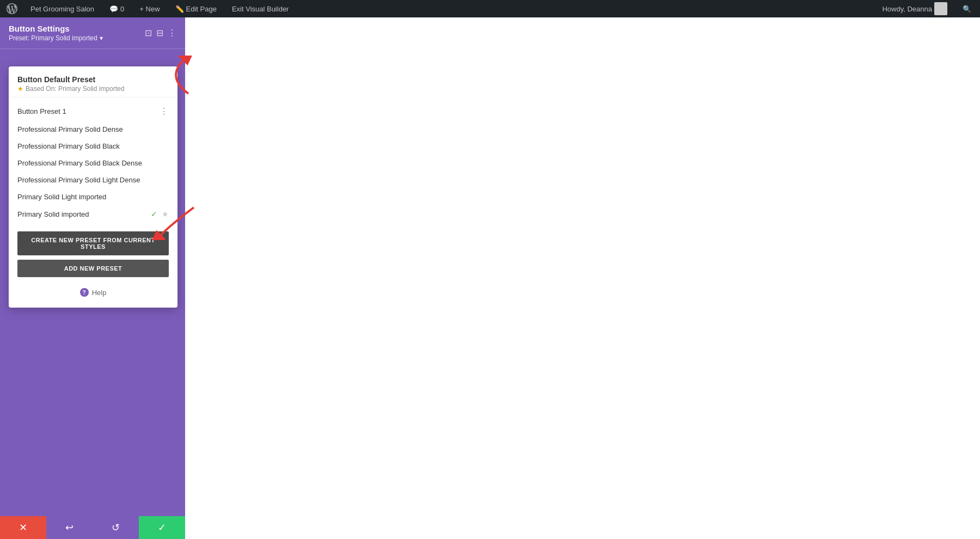 The height and width of the screenshot is (539, 980). What do you see at coordinates (915, 9) in the screenshot?
I see `howdy-user: Howdy, Deanna` at bounding box center [915, 9].